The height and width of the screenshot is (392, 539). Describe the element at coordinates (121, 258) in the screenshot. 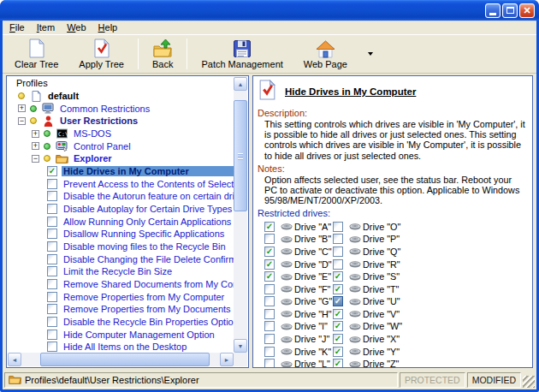

I see `tree-item-disable-changing-the-file-delete-confirmat: Disable Changing the File Delete Confirm…` at that location.